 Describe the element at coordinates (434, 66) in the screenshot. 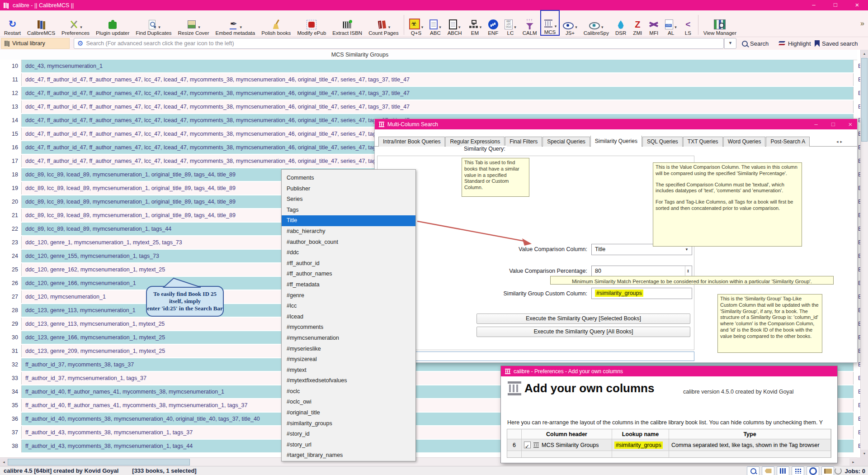

I see `table-row: 10ddc_43, mymcsenumeration_1E` at that location.